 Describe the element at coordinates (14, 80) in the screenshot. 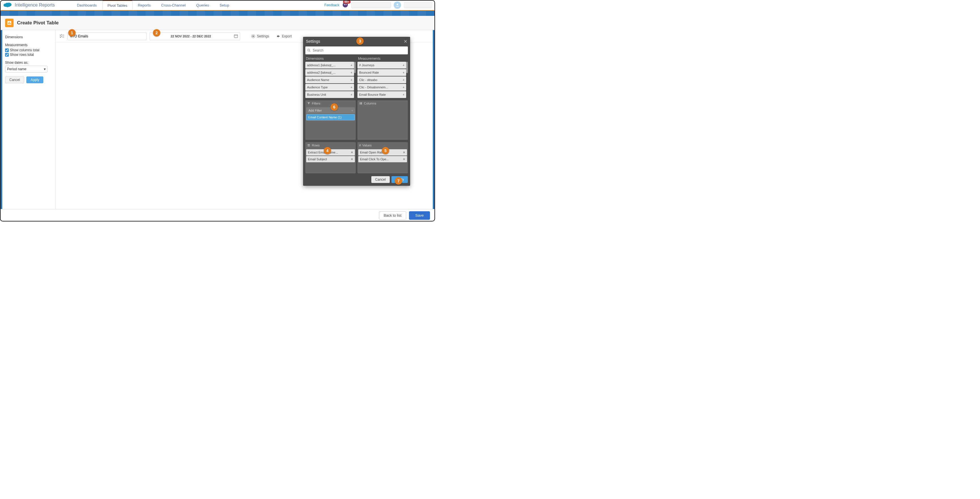

I see `cancel-button: Cancel` at that location.